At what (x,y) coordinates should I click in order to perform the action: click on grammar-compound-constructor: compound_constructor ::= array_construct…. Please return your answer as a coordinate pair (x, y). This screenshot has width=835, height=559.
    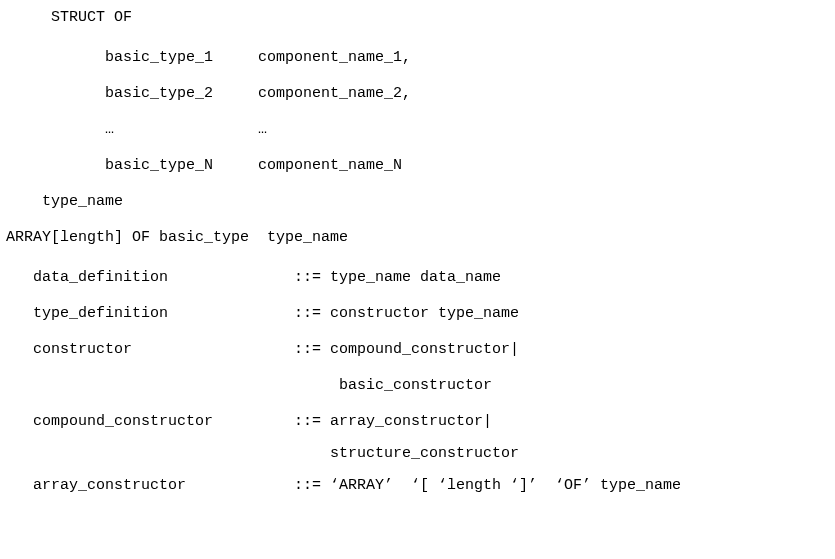
    Looking at the image, I should click on (418, 422).